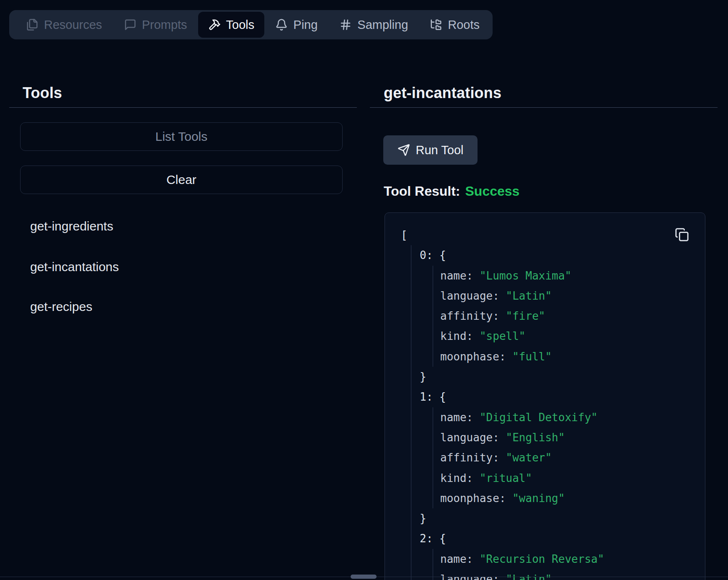  I want to click on json-row: affinity: "water", so click(573, 458).